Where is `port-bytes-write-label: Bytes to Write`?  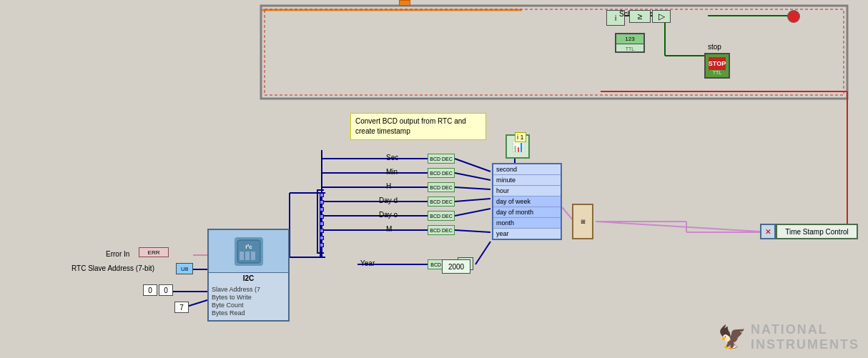
port-bytes-write-label: Bytes to Write is located at coordinates (232, 297).